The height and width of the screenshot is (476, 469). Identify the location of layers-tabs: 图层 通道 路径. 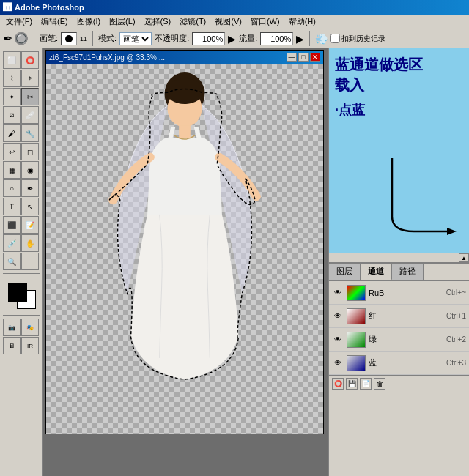
(399, 272).